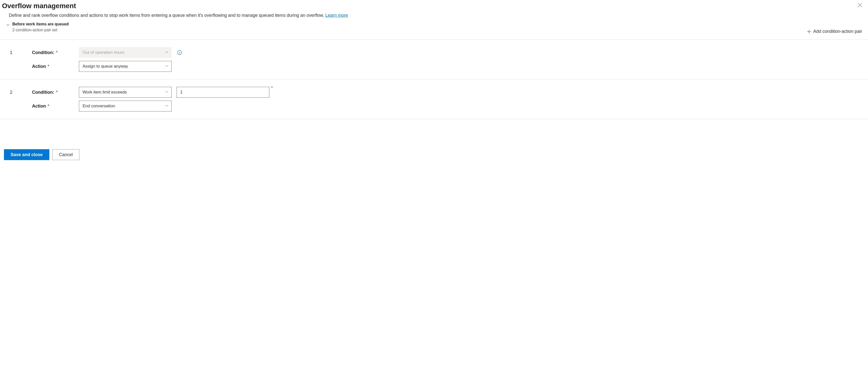 The width and height of the screenshot is (868, 386). I want to click on condition-select: Work item limit exceeds, so click(125, 92).